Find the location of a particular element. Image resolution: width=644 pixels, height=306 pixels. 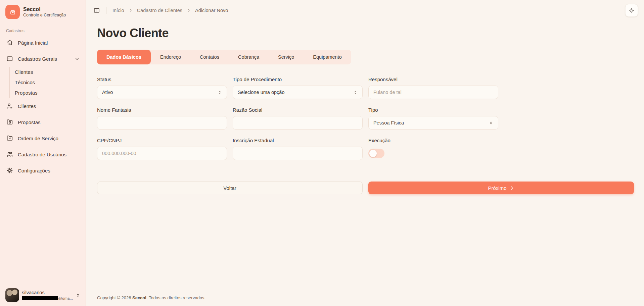

gear-icon is located at coordinates (10, 170).